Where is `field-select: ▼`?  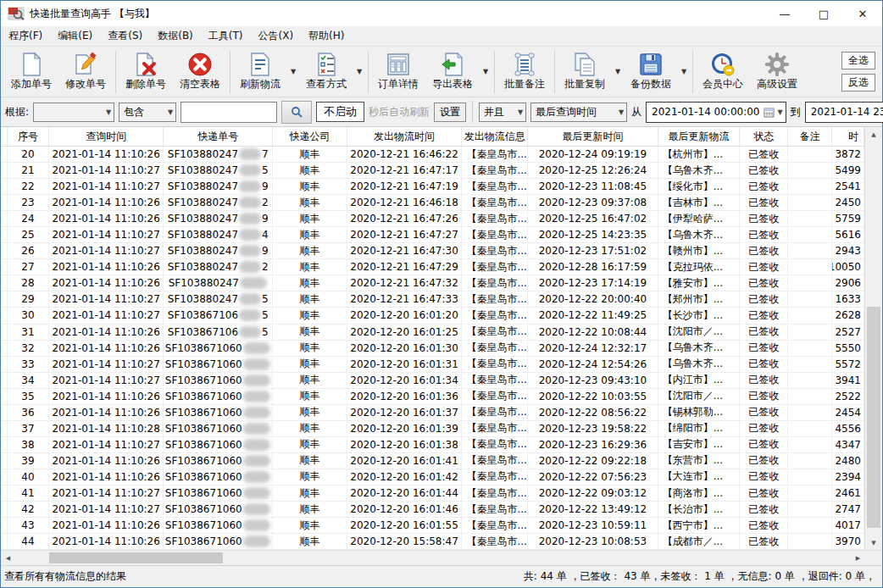
field-select: ▼ is located at coordinates (74, 112).